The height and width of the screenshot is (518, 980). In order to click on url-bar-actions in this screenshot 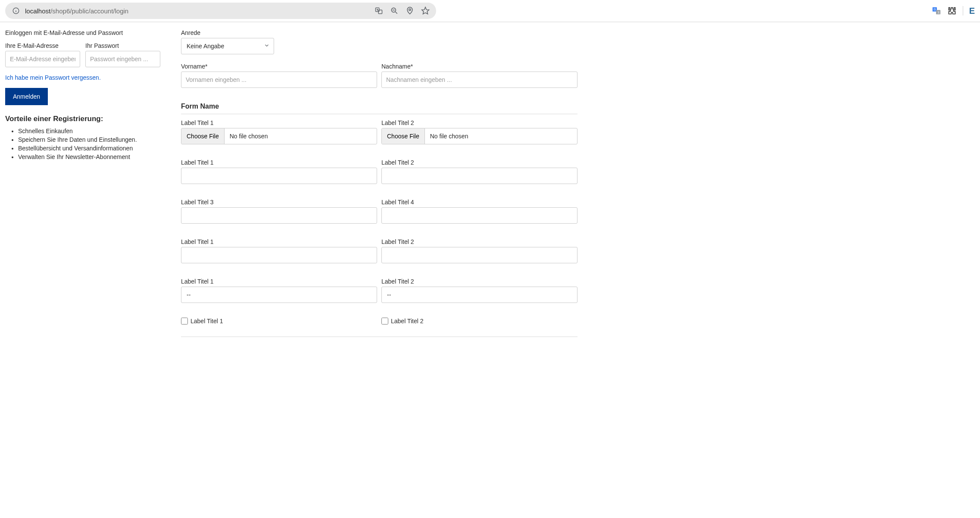, I will do `click(402, 11)`.